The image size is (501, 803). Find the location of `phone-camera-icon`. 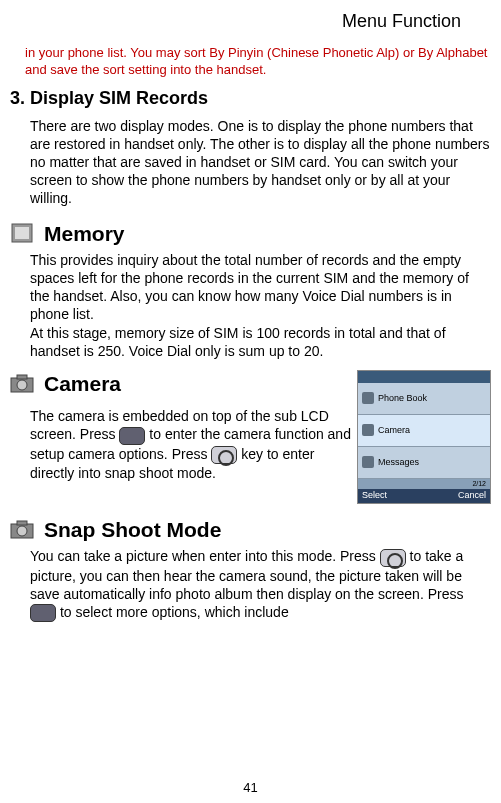

phone-camera-icon is located at coordinates (368, 430).